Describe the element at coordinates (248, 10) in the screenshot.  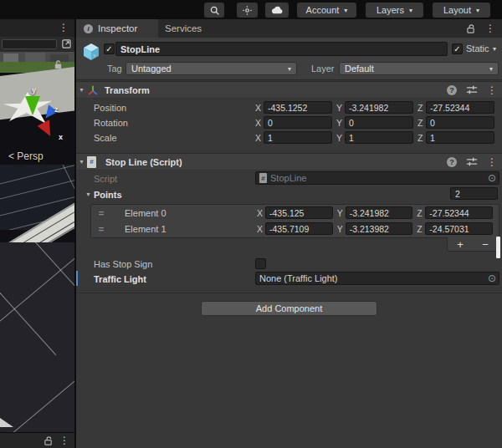
I see `activity-sun-icon` at that location.